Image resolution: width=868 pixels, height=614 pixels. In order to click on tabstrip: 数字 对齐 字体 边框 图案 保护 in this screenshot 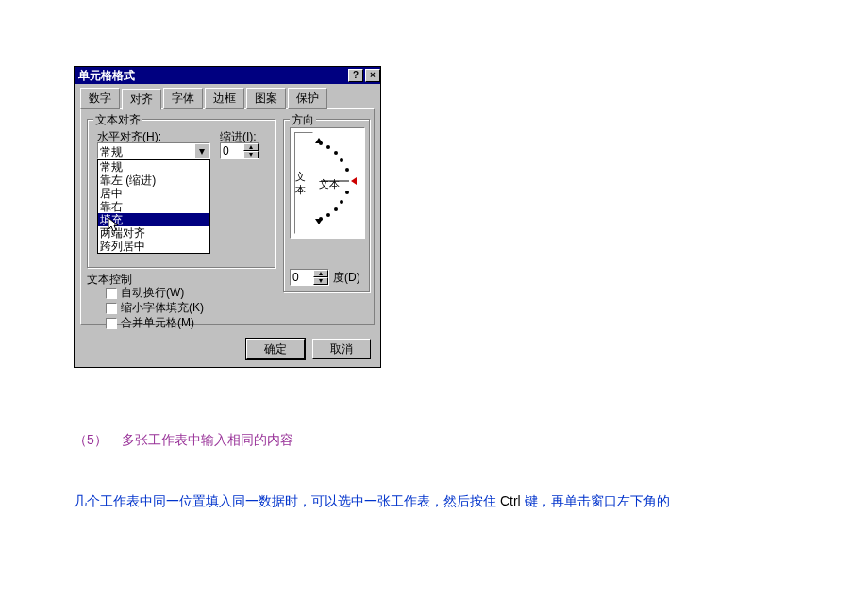, I will do `click(227, 98)`.